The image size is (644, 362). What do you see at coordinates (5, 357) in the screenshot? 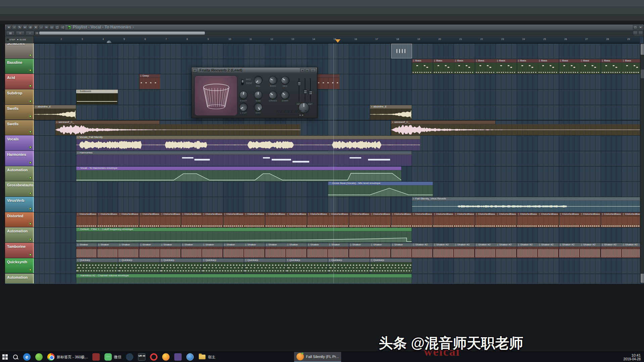
I see `start-button` at bounding box center [5, 357].